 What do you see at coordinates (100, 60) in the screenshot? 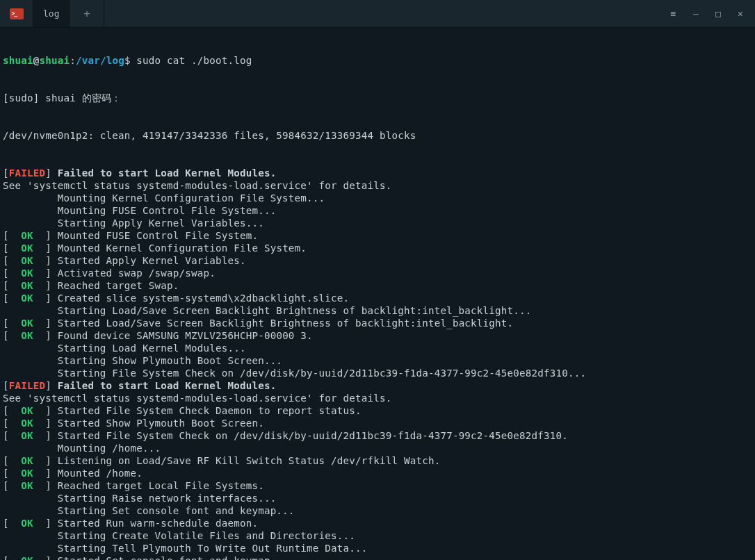
I see `prompt-path: /var/log` at bounding box center [100, 60].